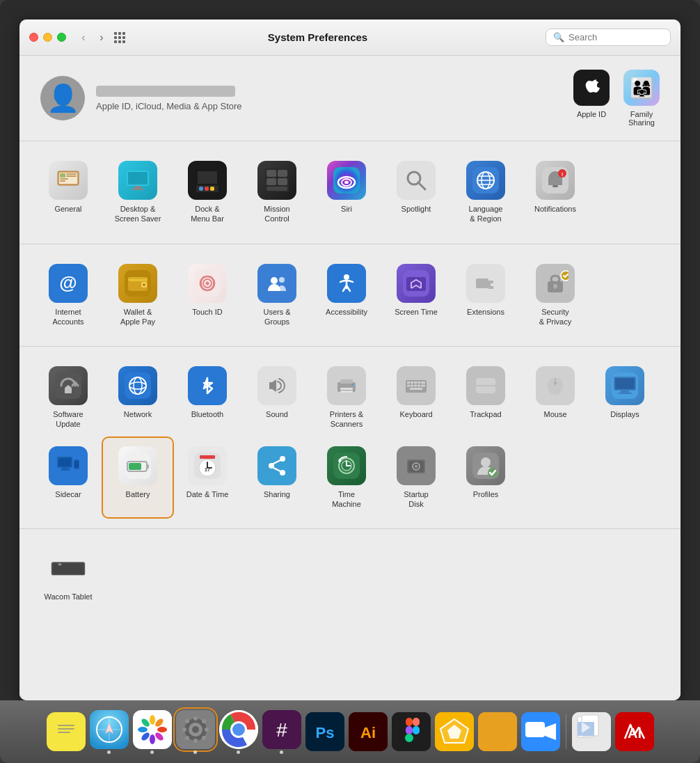 The image size is (700, 763). Describe the element at coordinates (486, 283) in the screenshot. I see `extensions-icon` at that location.